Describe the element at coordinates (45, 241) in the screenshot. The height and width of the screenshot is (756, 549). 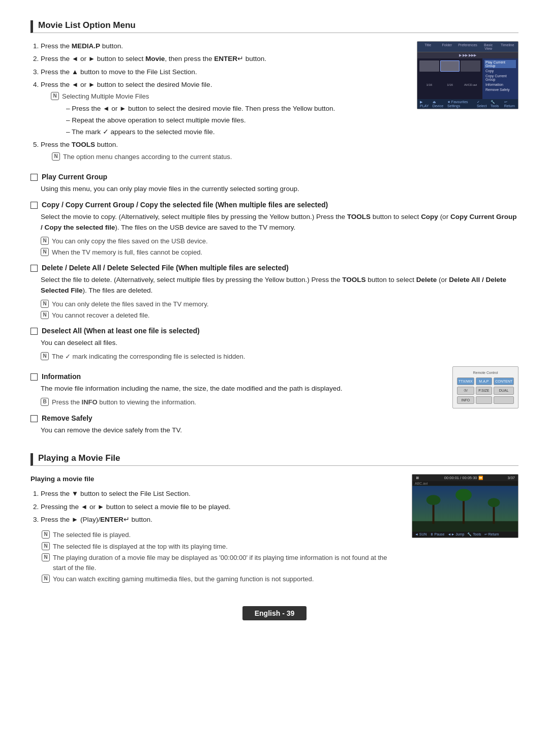
I see `note-icon-c1: N` at that location.